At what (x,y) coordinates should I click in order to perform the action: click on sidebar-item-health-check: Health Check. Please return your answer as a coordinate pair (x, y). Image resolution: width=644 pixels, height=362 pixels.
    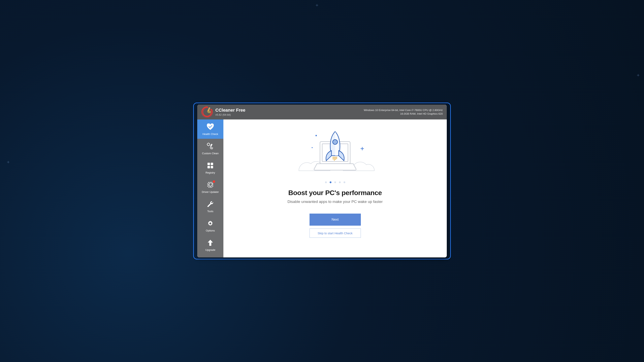
    Looking at the image, I should click on (210, 129).